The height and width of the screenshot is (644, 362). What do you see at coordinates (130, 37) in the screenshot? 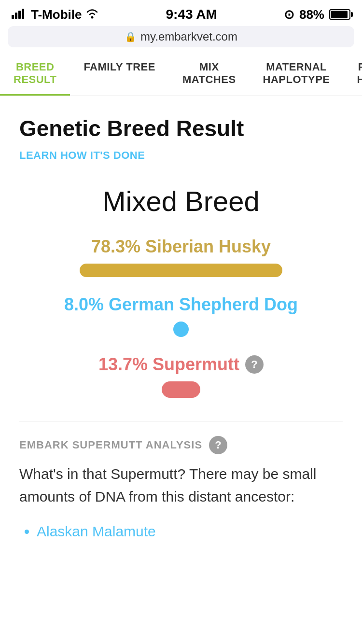
I see `lock-icon: 🔒` at bounding box center [130, 37].